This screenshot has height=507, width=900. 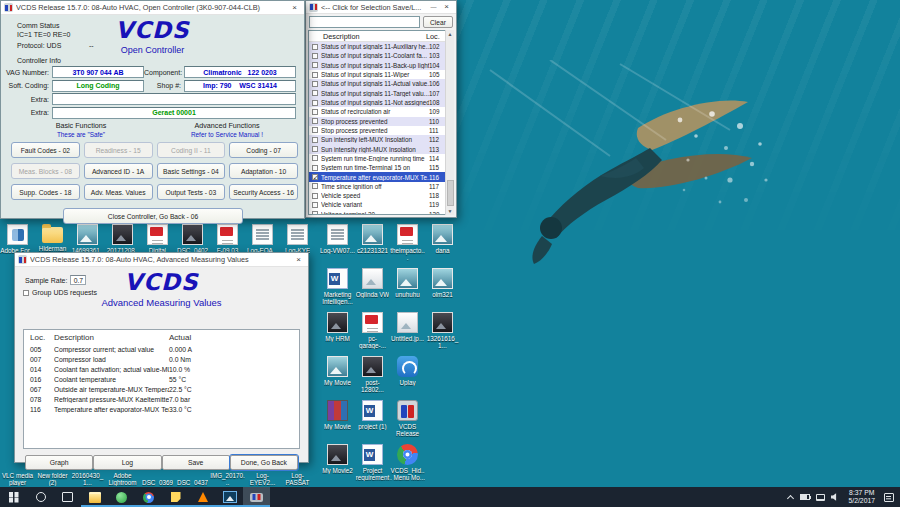 What do you see at coordinates (118, 150) in the screenshot?
I see `function-button: Readiness - 15` at bounding box center [118, 150].